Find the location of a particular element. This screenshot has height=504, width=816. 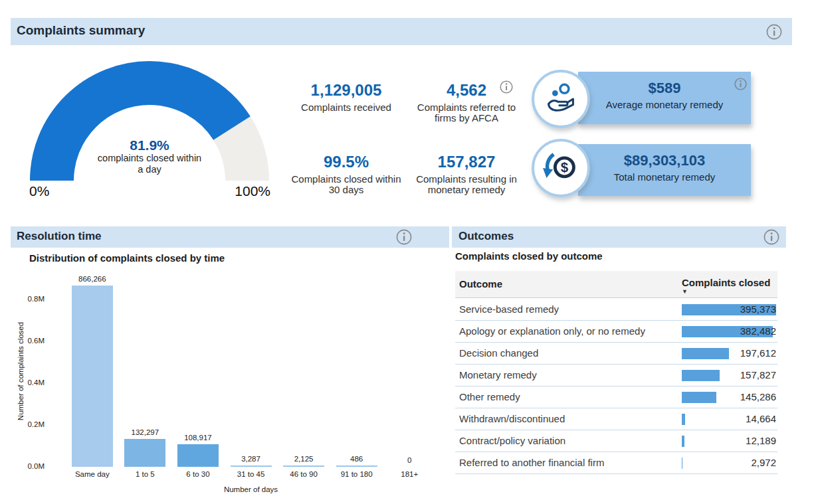

bar-value-label: 2,125 is located at coordinates (304, 459).